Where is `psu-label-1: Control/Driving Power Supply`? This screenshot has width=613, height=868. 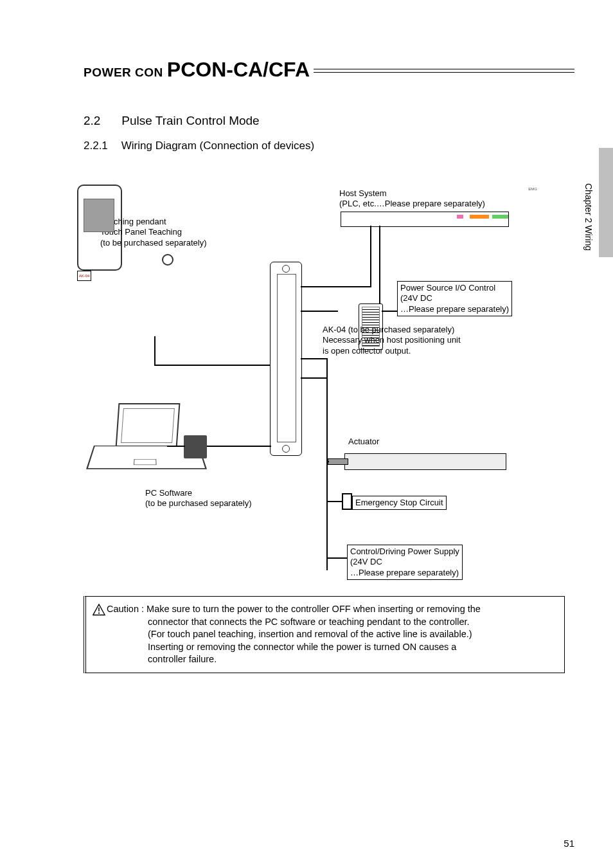 psu-label-1: Control/Driving Power Supply is located at coordinates (405, 552).